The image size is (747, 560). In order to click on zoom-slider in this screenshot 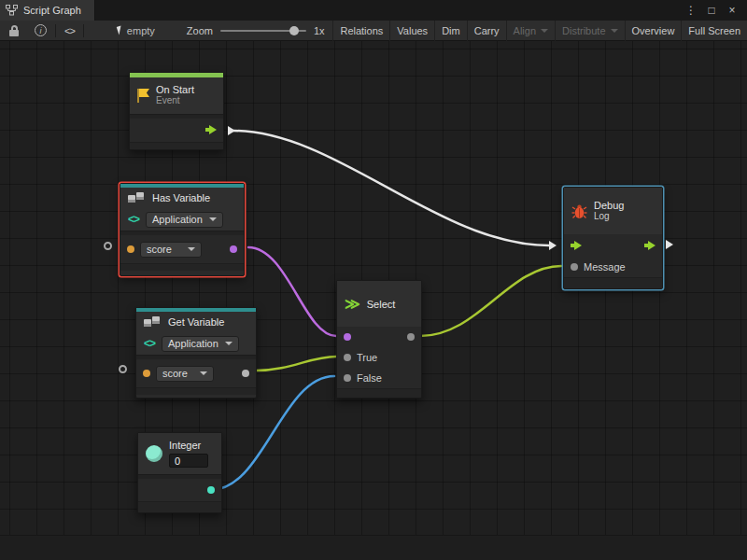, I will do `click(263, 31)`.